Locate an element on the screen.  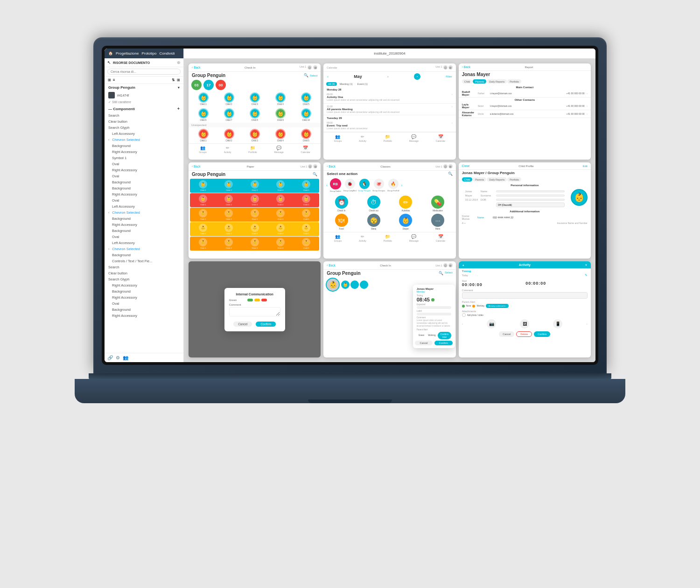
calendar-nav-2: 📅Calendar is located at coordinates (441, 138).